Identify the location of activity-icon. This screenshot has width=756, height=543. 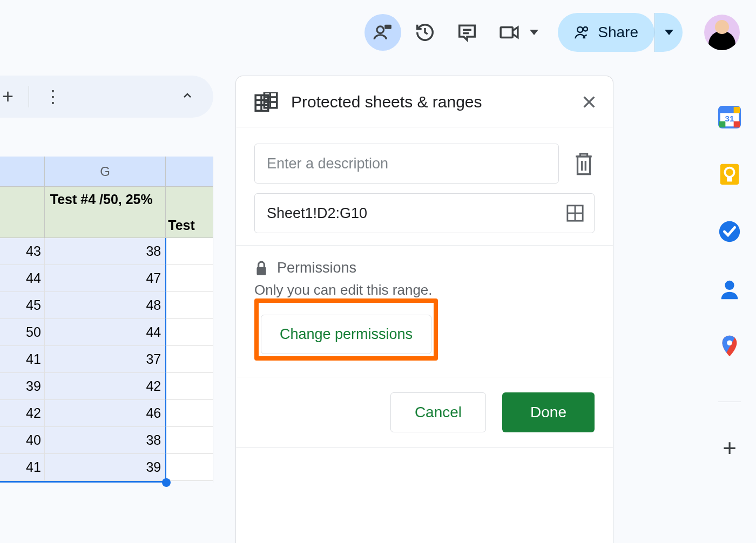
(383, 32).